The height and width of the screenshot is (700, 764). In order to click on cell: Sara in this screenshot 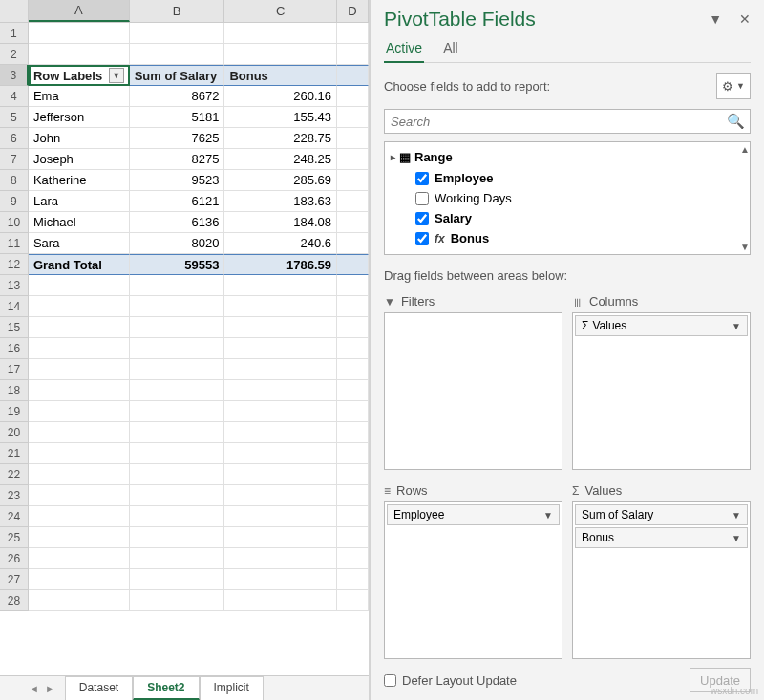, I will do `click(79, 244)`.